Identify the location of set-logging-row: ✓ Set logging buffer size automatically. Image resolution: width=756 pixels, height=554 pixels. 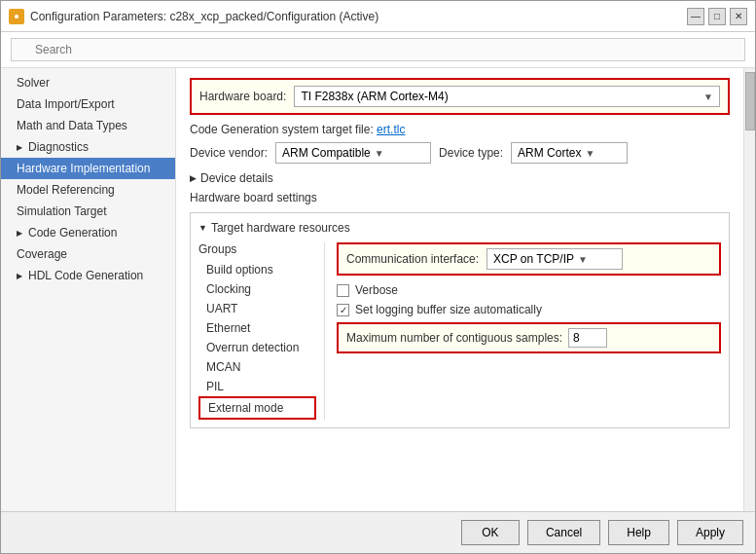
(529, 310).